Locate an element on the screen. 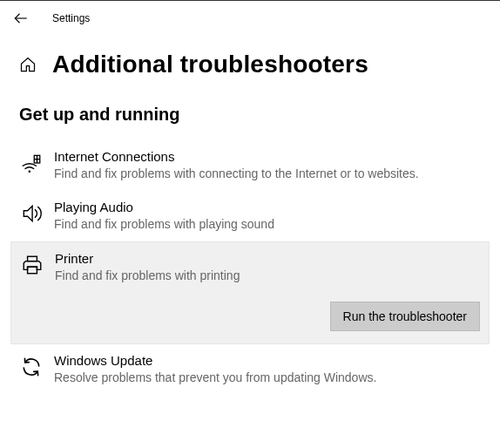 The image size is (500, 448). header-bar: Settings is located at coordinates (250, 17).